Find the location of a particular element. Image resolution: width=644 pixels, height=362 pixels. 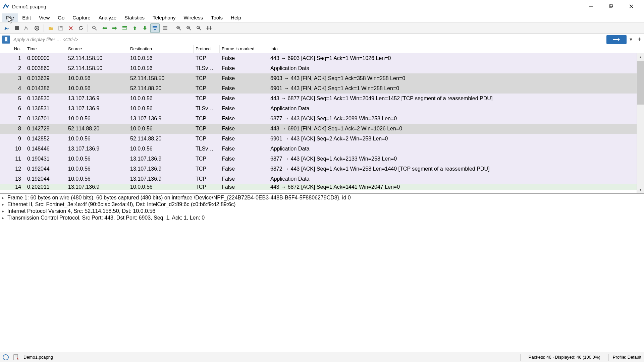

packet-row: 10.00000052.114.158.5010.0.0.56TCPFalse4… is located at coordinates (322, 58).